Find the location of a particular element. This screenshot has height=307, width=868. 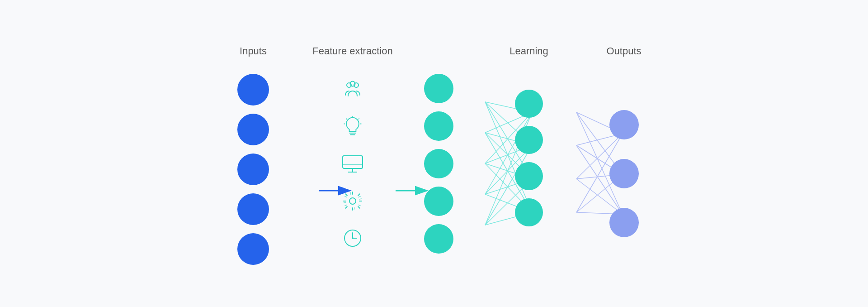

inputs-label: Inputs is located at coordinates (253, 51).